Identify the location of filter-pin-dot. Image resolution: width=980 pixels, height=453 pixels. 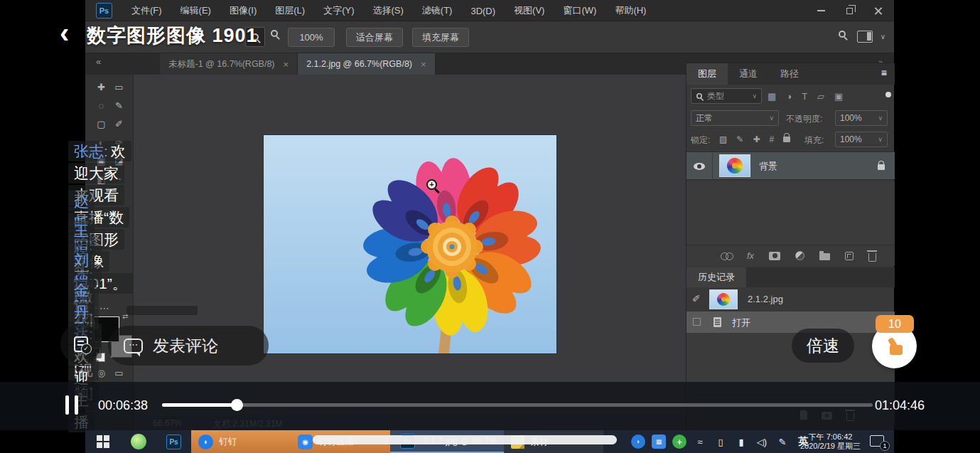
(888, 95).